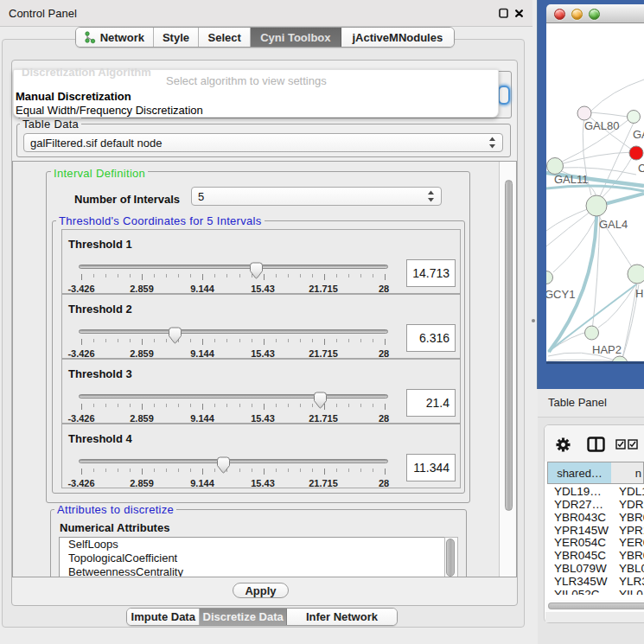 This screenshot has height=644, width=644. What do you see at coordinates (560, 294) in the screenshot?
I see `svg-text: GCY1` at bounding box center [560, 294].